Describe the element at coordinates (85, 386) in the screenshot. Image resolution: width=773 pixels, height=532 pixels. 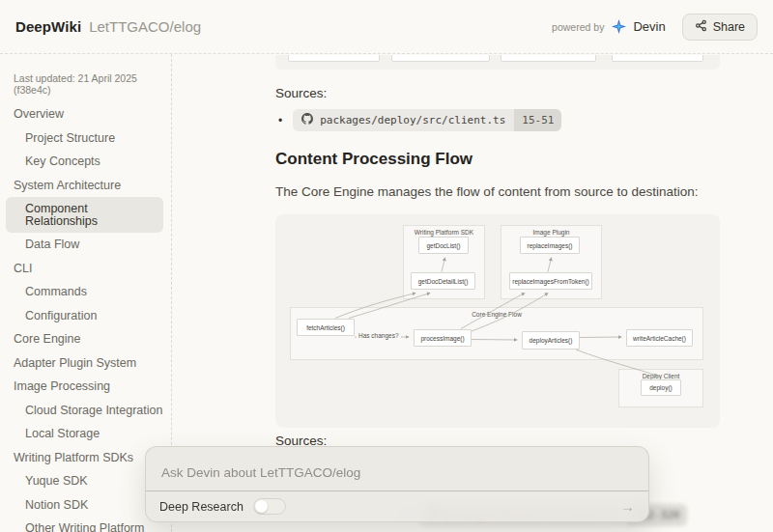
I see `sidebar-item-image-processing: Image Processing` at that location.